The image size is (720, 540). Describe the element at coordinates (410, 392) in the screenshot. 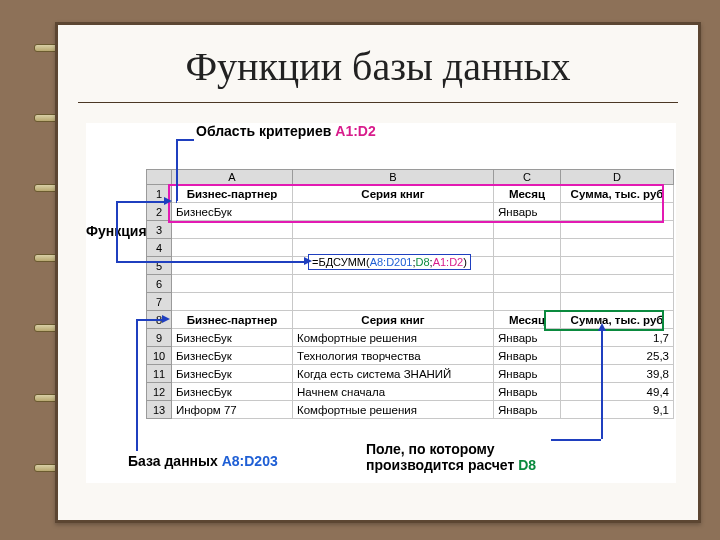

I see `table-row: 12БизнесБукНачнем сначалаЯнварь49,4` at that location.